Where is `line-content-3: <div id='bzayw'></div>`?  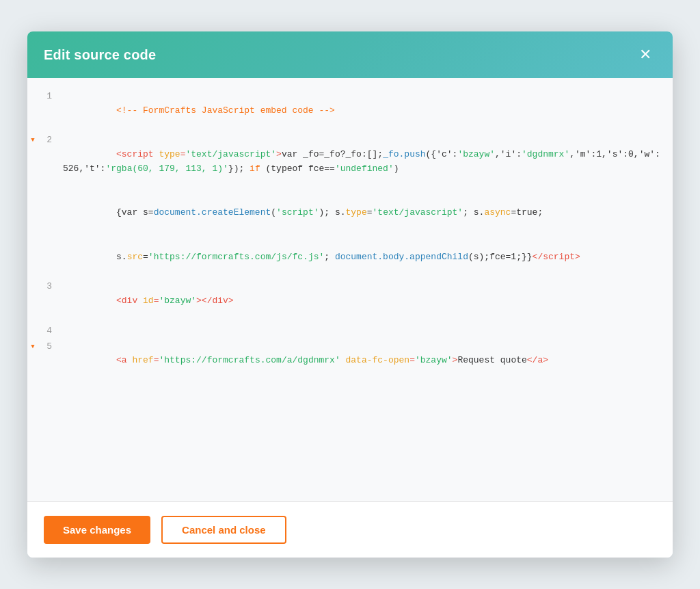 line-content-3: <div id='bzayw'></div> is located at coordinates (368, 301).